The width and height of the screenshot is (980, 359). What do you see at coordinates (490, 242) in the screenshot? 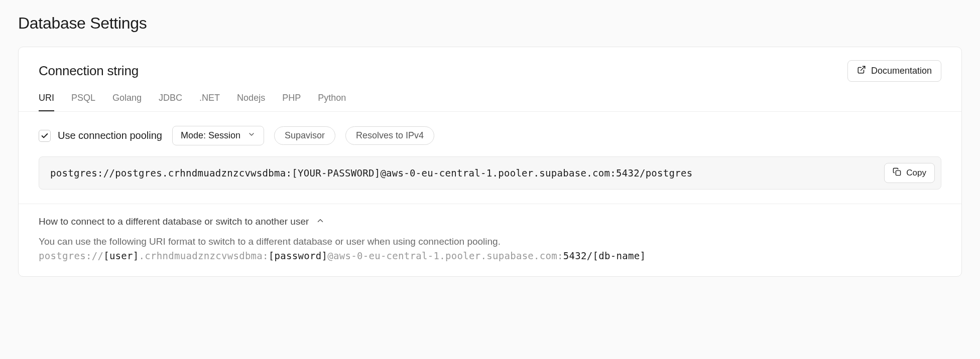
I see `expand-description: You can use the following URI format to …` at bounding box center [490, 242].